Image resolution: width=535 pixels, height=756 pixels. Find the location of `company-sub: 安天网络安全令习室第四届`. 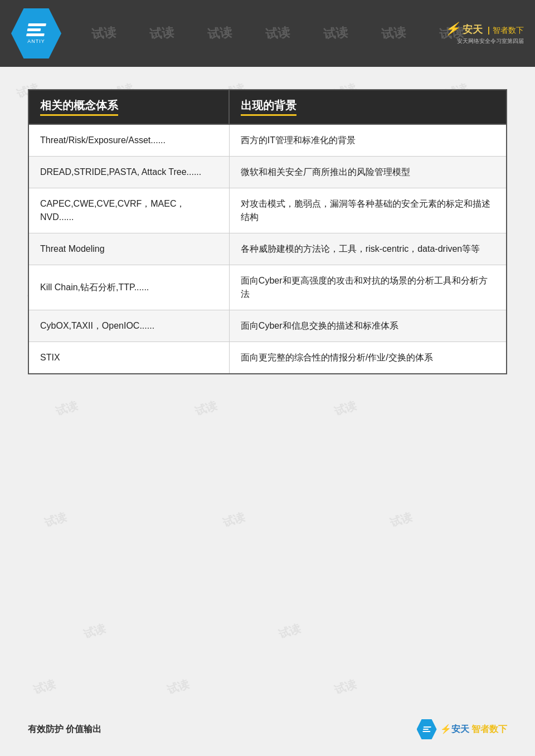

company-sub: 安天网络安全令习室第四届 is located at coordinates (484, 41).